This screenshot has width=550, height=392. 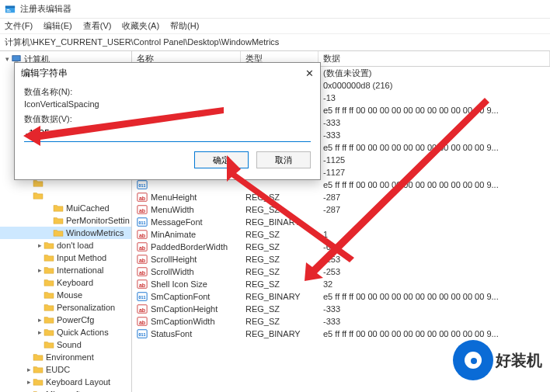 What do you see at coordinates (65, 390) in the screenshot?
I see `tree-node: ▸Microsoft` at bounding box center [65, 390].